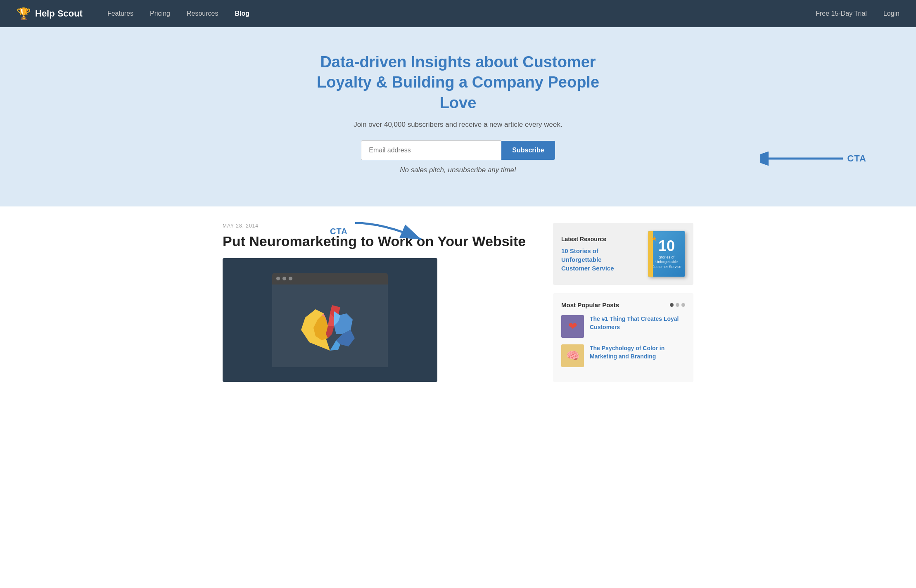 The width and height of the screenshot is (916, 588). I want to click on post-thumb-2: 🧠, so click(572, 356).